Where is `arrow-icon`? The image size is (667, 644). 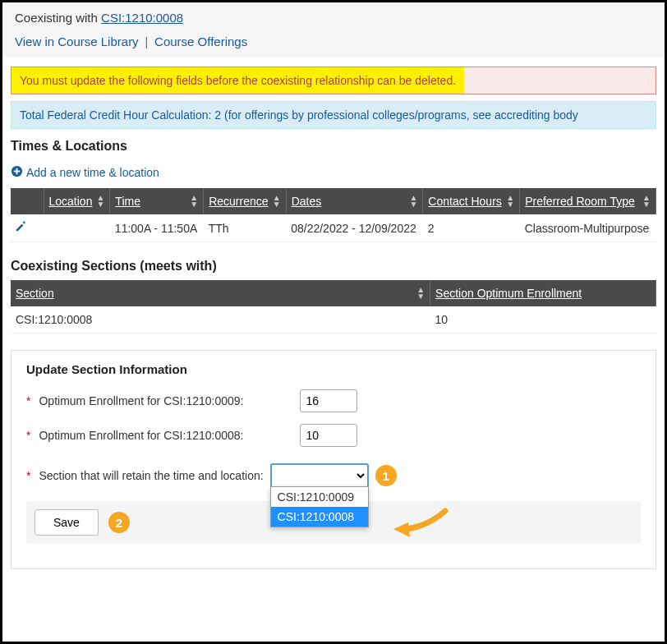 arrow-icon is located at coordinates (421, 521).